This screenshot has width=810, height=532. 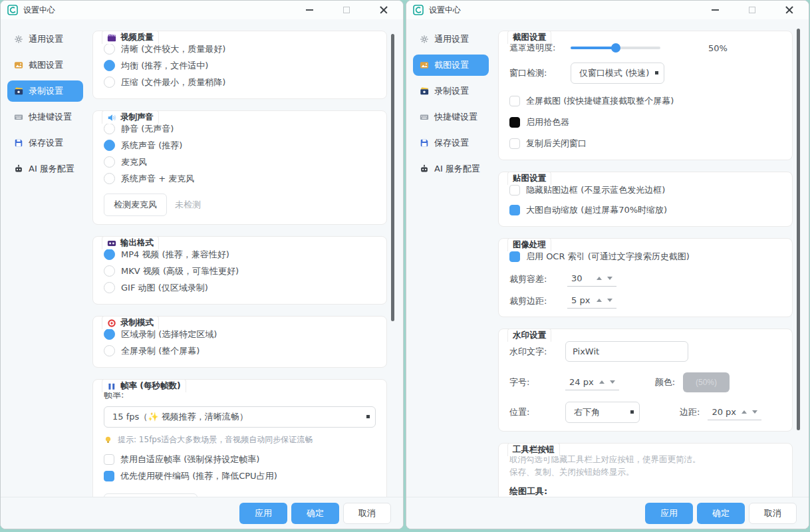 What do you see at coordinates (239, 178) in the screenshot?
I see `radio-option-system-plus-mic: 系统声音 + 麦克风` at bounding box center [239, 178].